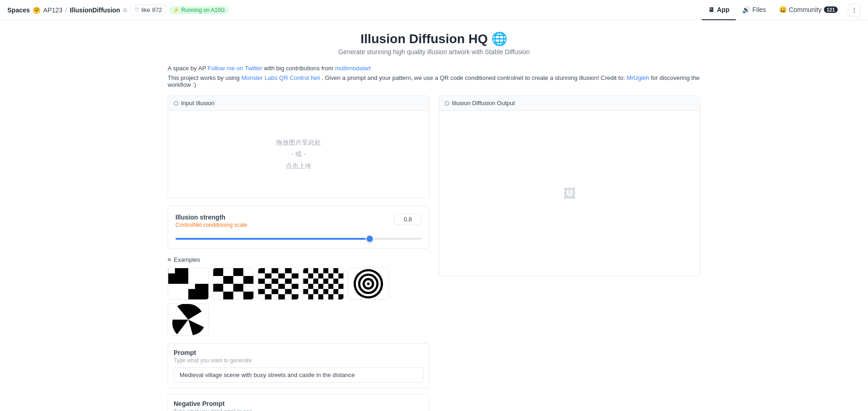 The width and height of the screenshot is (868, 411). Describe the element at coordinates (176, 103) in the screenshot. I see `image-upload-icon: ⬡` at that location.